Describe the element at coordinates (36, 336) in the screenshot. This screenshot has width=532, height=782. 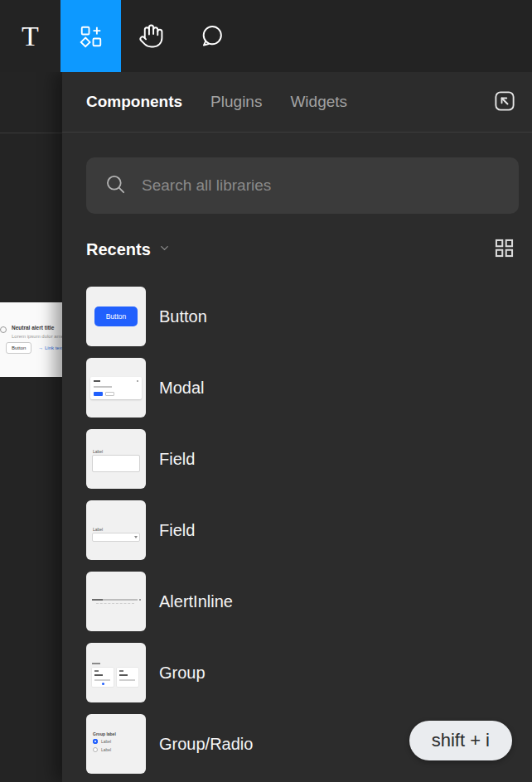
I see `alert-body: Lorem ipsum dolor amet conse` at that location.